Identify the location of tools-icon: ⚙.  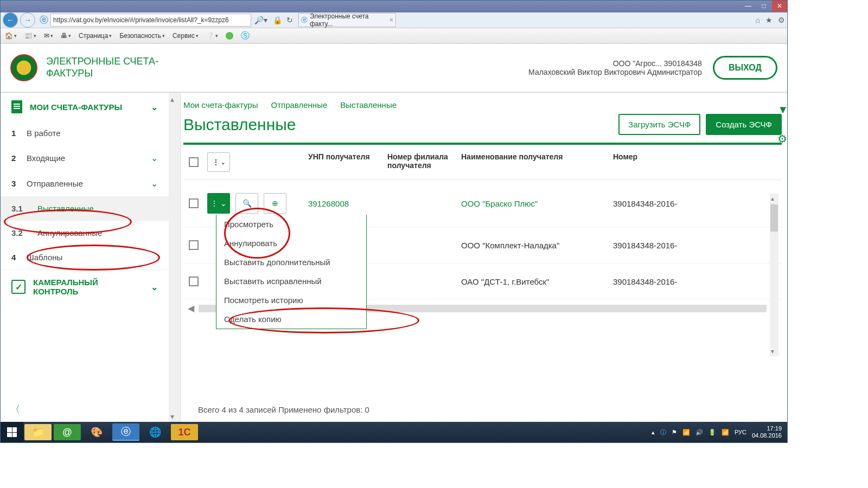
(781, 20).